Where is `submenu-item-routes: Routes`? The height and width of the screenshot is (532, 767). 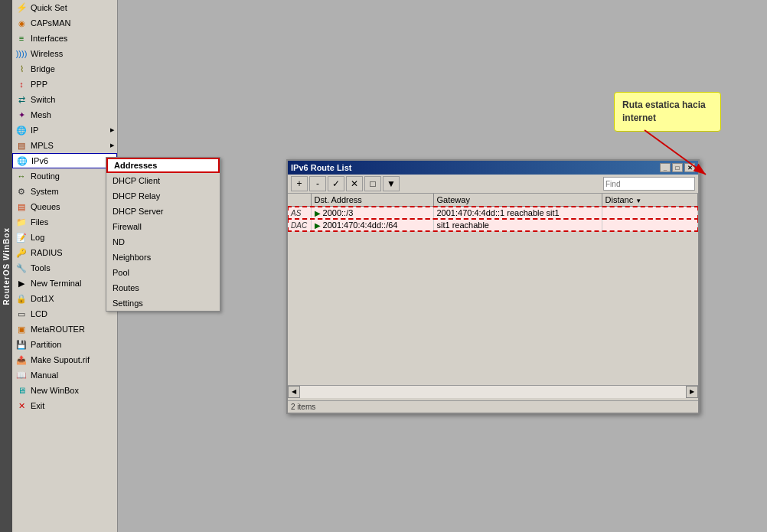 submenu-item-routes: Routes is located at coordinates (163, 288).